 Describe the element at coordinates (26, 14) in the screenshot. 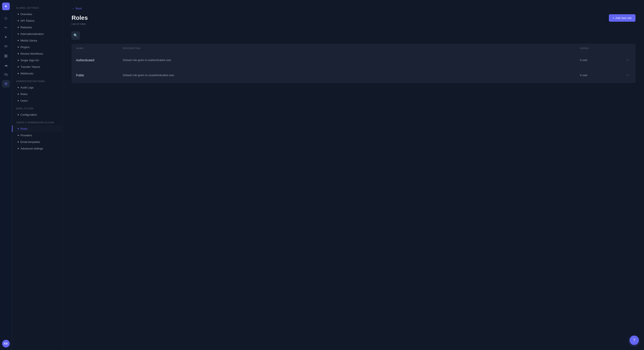

I see `sidebar-item-label: Overview` at that location.